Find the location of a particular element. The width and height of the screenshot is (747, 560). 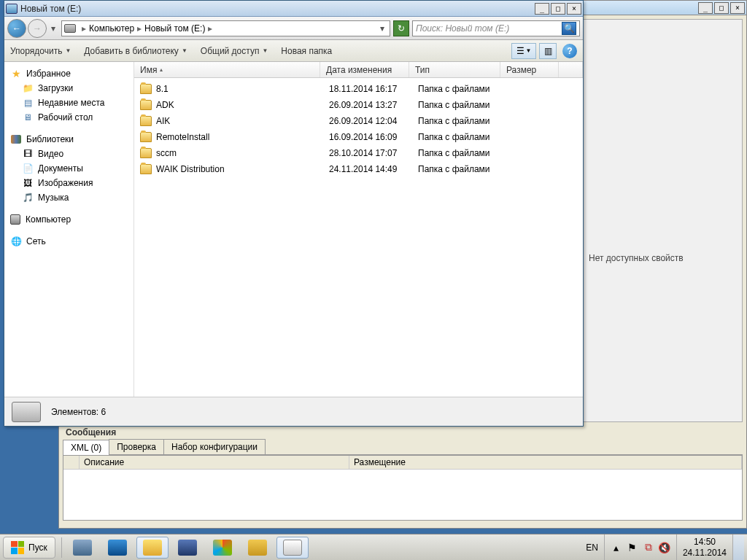

folder-icon: 📁 is located at coordinates (28, 88).